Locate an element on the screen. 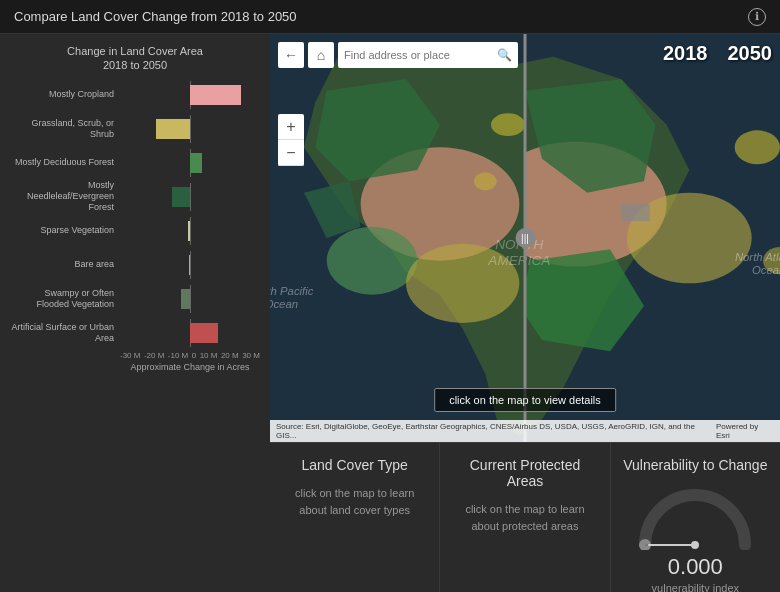 The width and height of the screenshot is (780, 592). powered-by-text: Powered by Esri is located at coordinates (745, 431).